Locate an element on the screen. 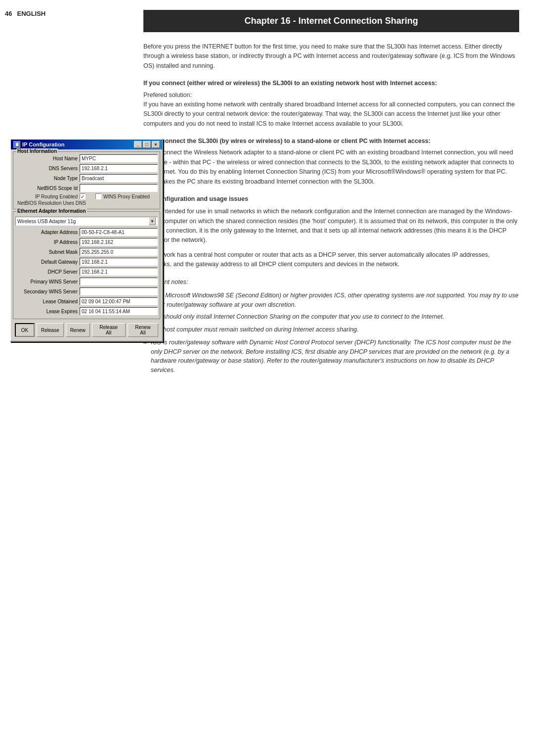 This screenshot has height=756, width=534. section2-heading-text: If you connect the SL300i (by wires or w… is located at coordinates (287, 141).